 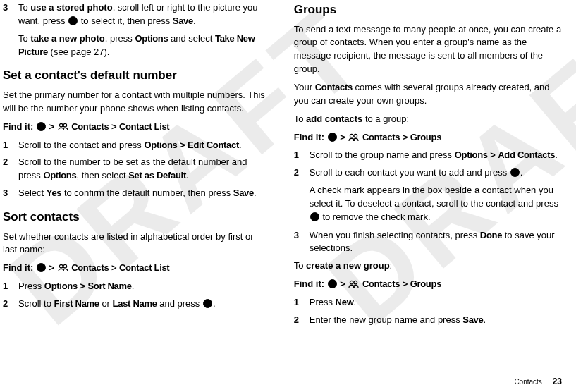 What do you see at coordinates (428, 94) in the screenshot?
I see `paragraph: Your Contacts comes with several groups …` at bounding box center [428, 94].